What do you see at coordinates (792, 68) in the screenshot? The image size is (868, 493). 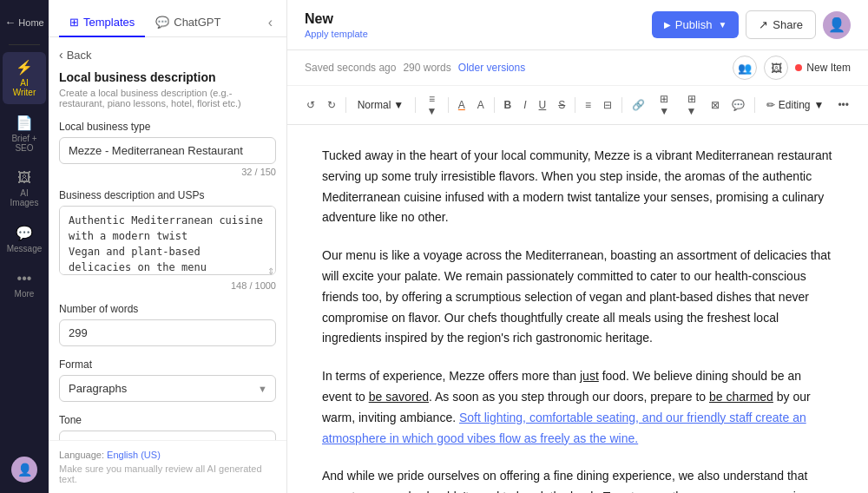 I see `status-right: 👥 🖼 New Item` at bounding box center [792, 68].